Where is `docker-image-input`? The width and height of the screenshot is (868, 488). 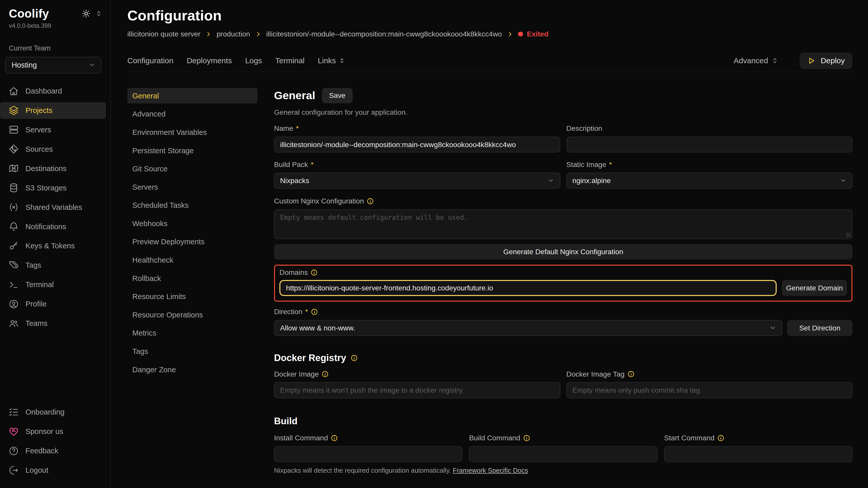
docker-image-input is located at coordinates (417, 390).